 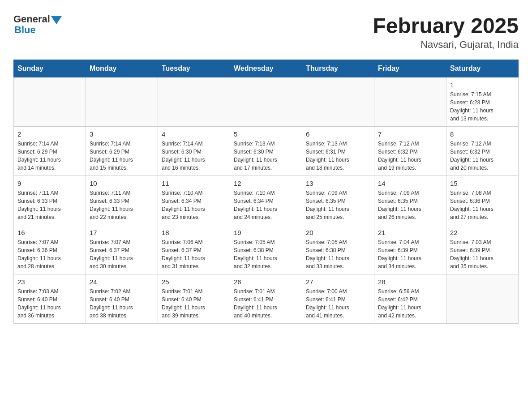 What do you see at coordinates (194, 151) in the screenshot?
I see `calendar-cell: 4Sunrise: 7:14 AMSunset: 6:30 PMDaylight…` at bounding box center [194, 151].